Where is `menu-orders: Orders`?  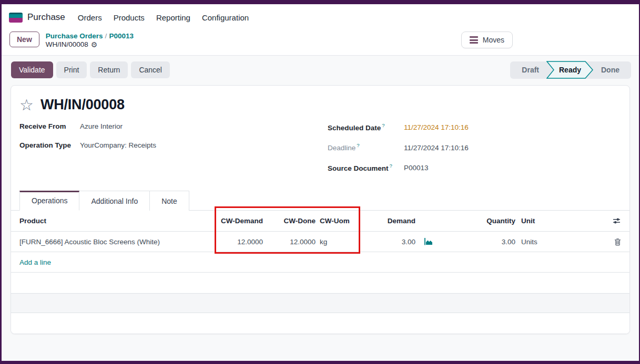
menu-orders: Orders is located at coordinates (90, 18).